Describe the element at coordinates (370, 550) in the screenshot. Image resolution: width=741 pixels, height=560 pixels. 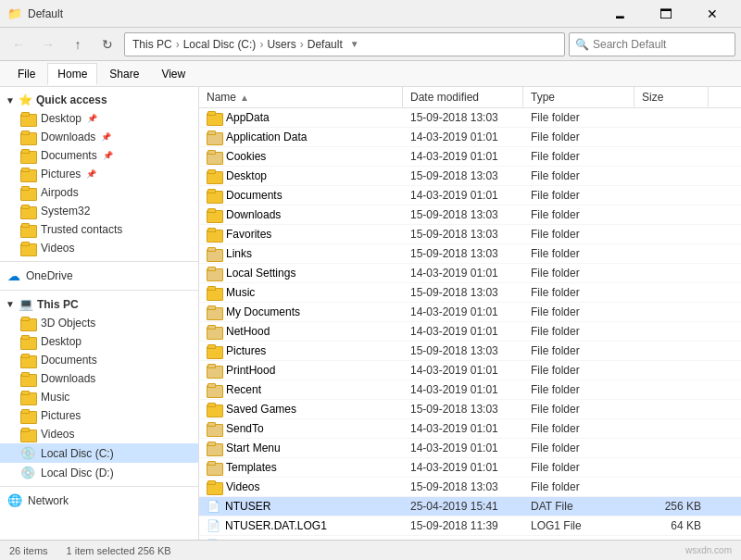
I see `status-bar: 26 items 1 item selected 256 KB wsxdn.co…` at that location.